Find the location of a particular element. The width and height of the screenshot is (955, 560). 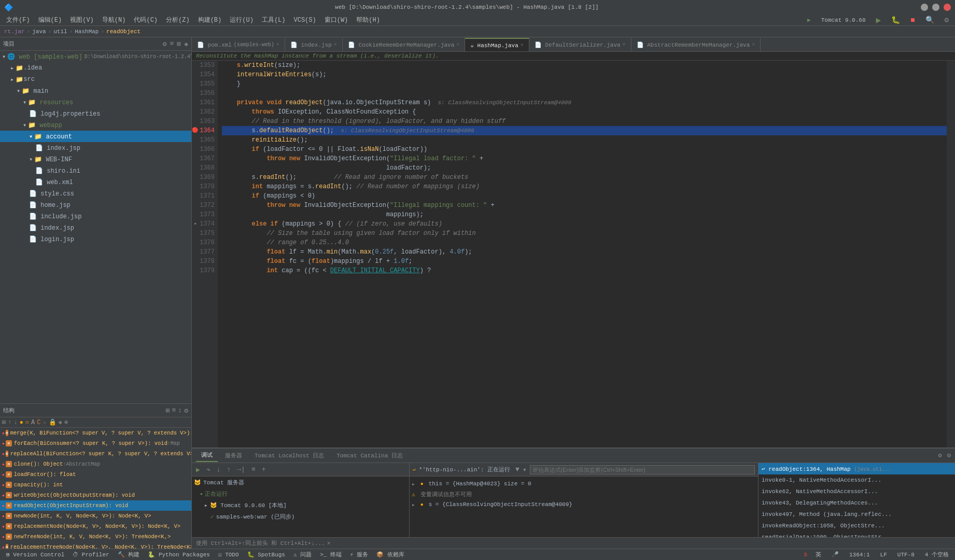

struct-replacementtreenode: ● m replacementTreeNode(Node<K, V>, Node… is located at coordinates (95, 545).